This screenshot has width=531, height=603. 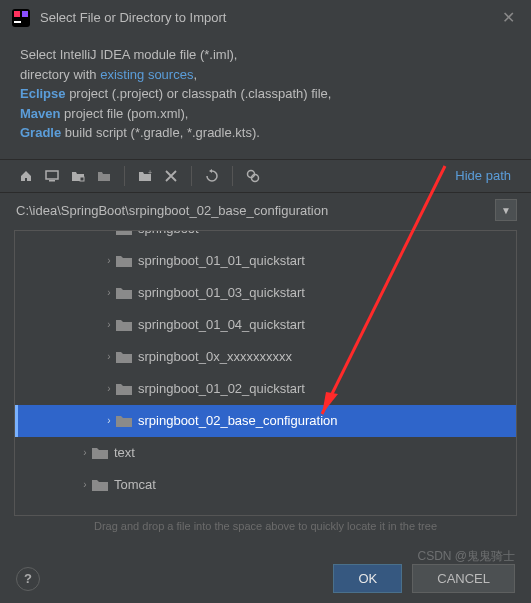 What do you see at coordinates (508, 18) in the screenshot?
I see `close-icon: ✕` at bounding box center [508, 18].